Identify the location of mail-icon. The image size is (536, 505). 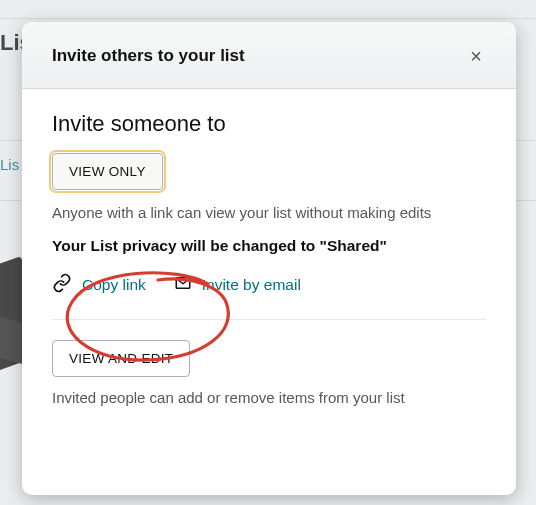
(183, 285).